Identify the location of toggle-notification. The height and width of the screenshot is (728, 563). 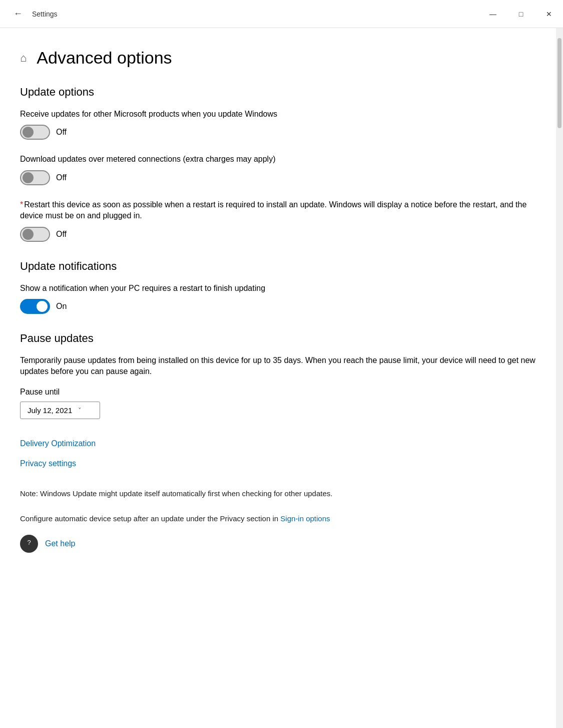
(35, 306).